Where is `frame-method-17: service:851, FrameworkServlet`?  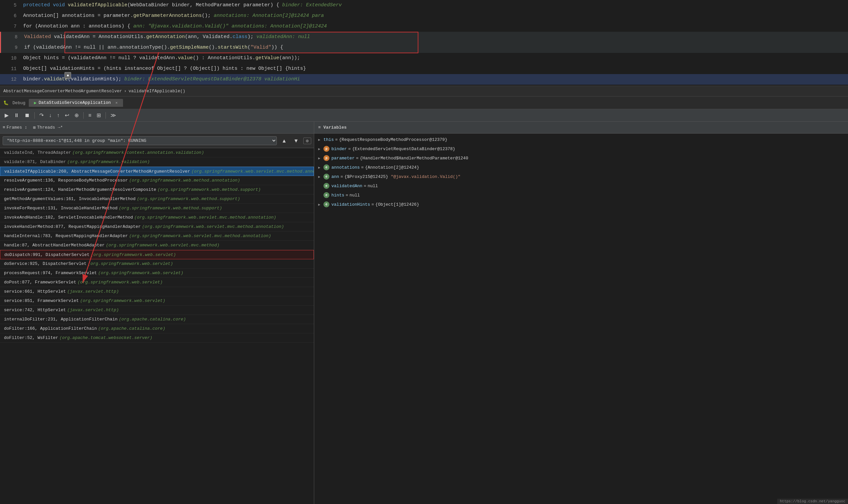 frame-method-17: service:851, FrameworkServlet is located at coordinates (41, 301).